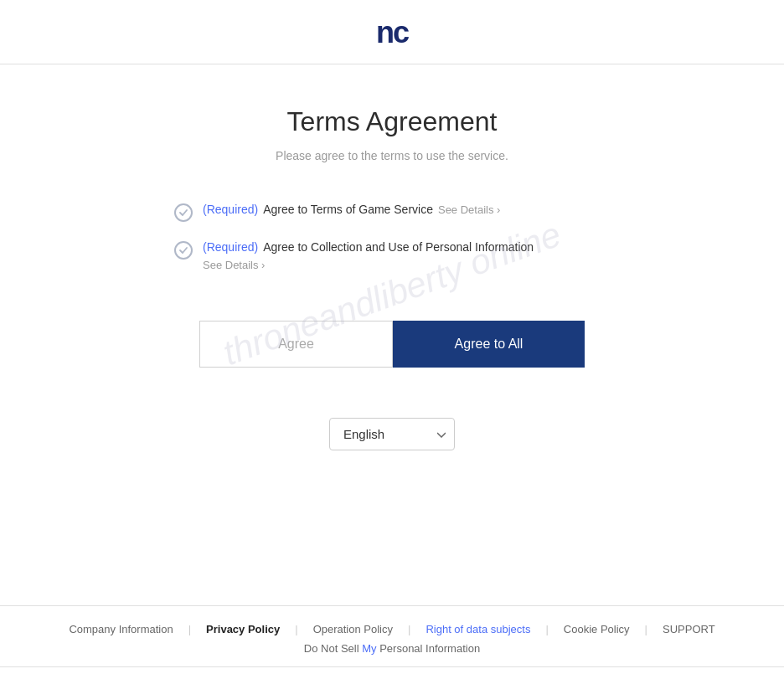 This screenshot has height=679, width=784. I want to click on agreement-label-1: Agree to Terms of Game Service, so click(348, 209).